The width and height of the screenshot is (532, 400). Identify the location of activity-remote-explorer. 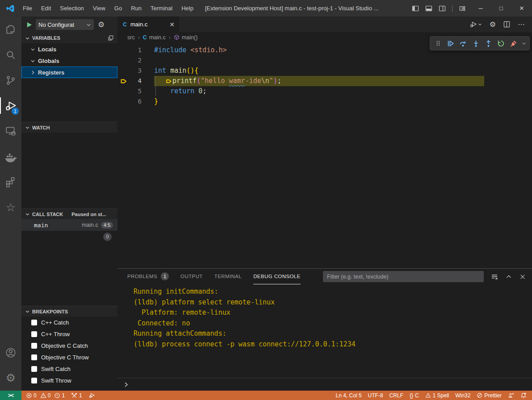
(11, 131).